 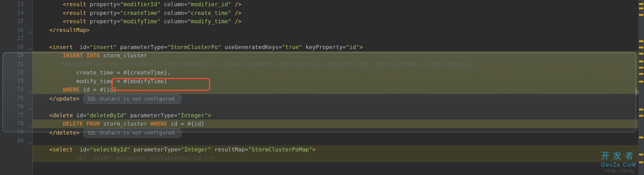 What do you see at coordinates (16, 141) in the screenshot?
I see `line-number: 80⊟` at bounding box center [16, 141].